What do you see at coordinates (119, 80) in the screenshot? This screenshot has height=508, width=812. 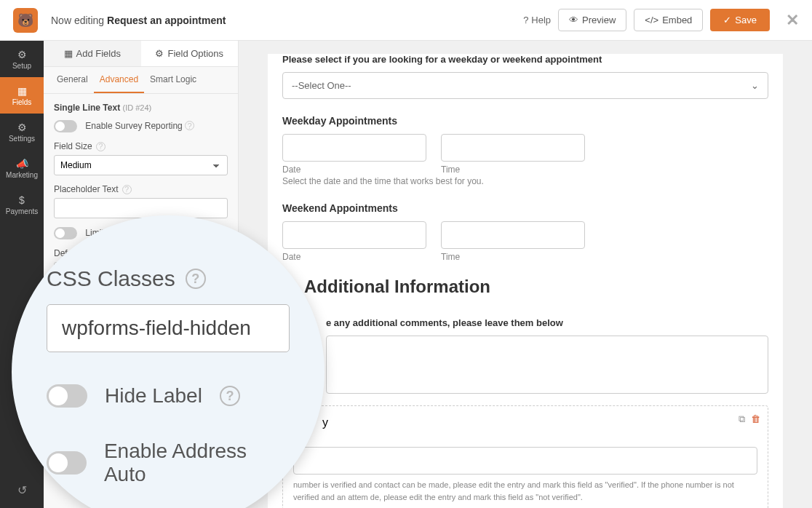 I see `subtab-advanced: Advanced` at bounding box center [119, 80].